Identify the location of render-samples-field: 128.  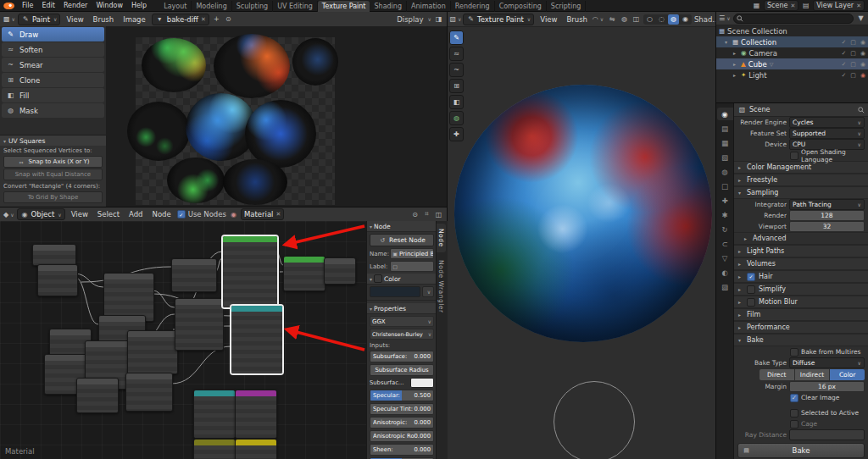
(827, 215).